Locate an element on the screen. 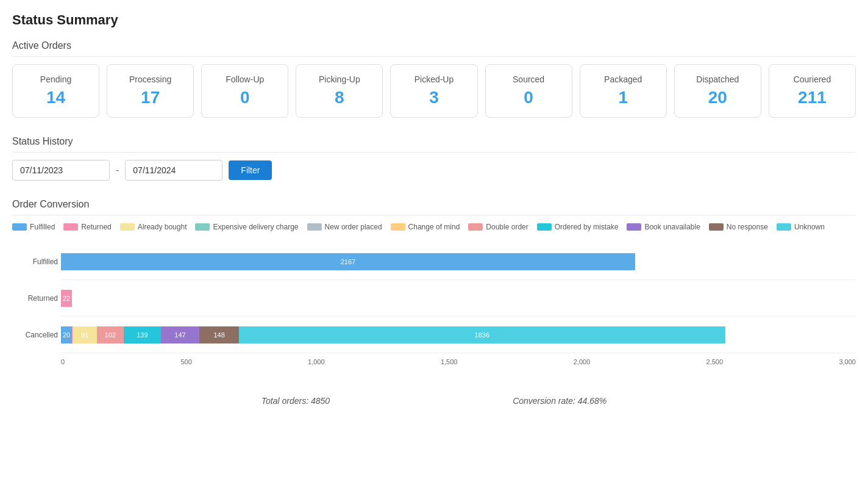  legend-item: Double order is located at coordinates (498, 227).